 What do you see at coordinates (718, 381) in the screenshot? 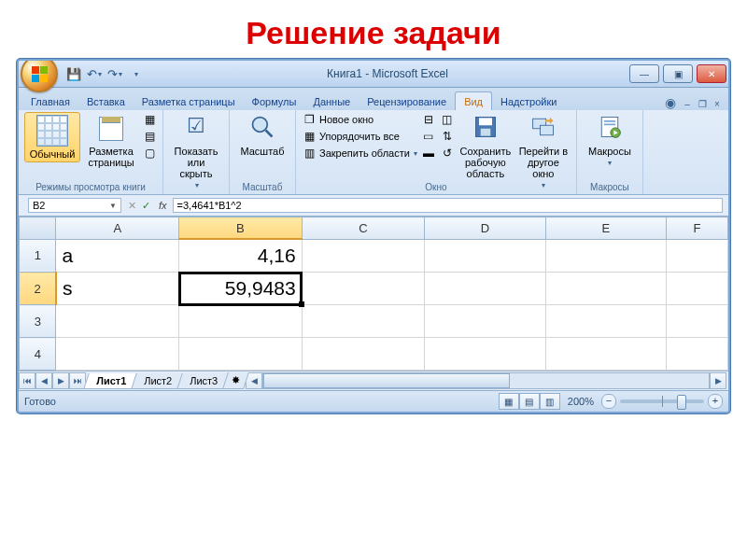
I see `hscroll-right-button: ▶` at bounding box center [718, 381].